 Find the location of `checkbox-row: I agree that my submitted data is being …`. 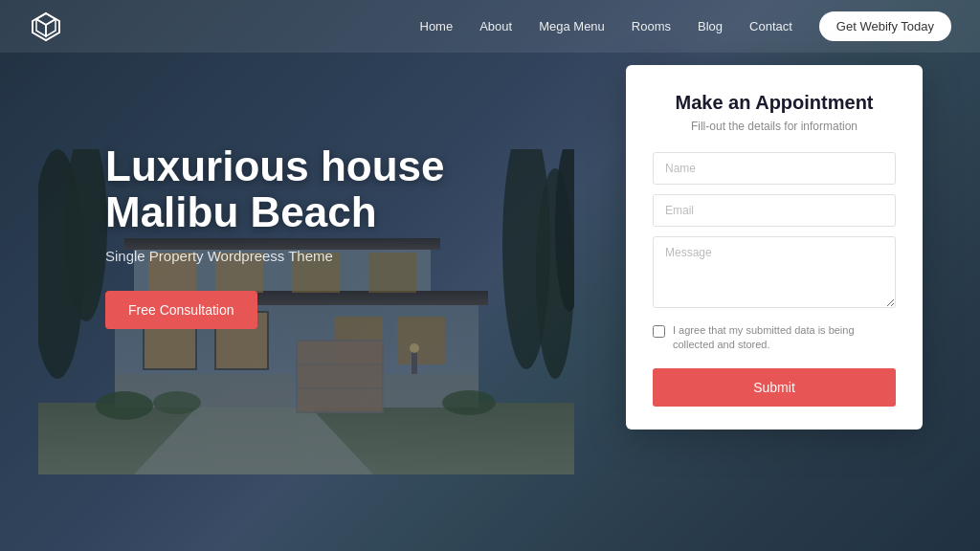

checkbox-row: I agree that my submitted data is being … is located at coordinates (774, 339).